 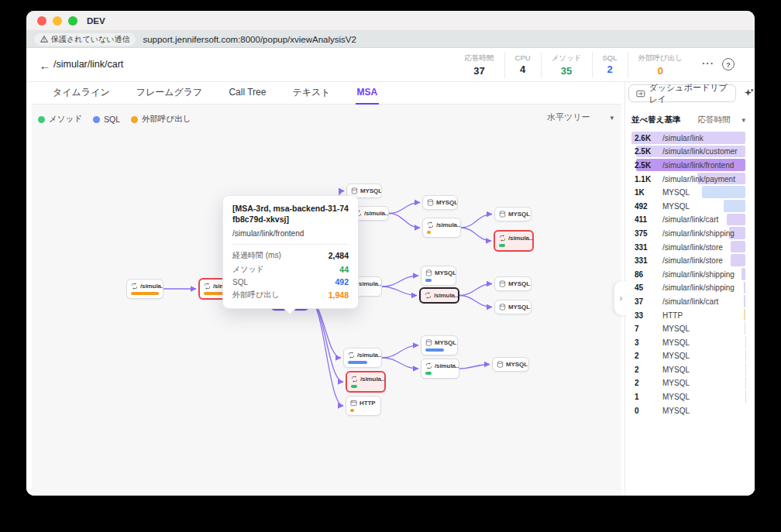 I want to click on traffic-lights, so click(x=57, y=21).